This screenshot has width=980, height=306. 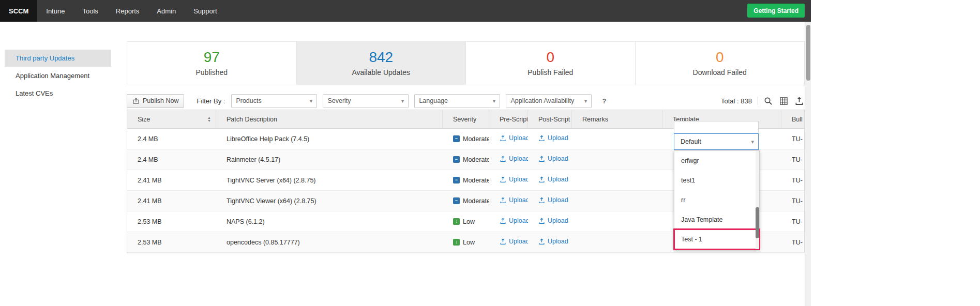 I want to click on column-header-post-script: Post-Script, so click(x=550, y=119).